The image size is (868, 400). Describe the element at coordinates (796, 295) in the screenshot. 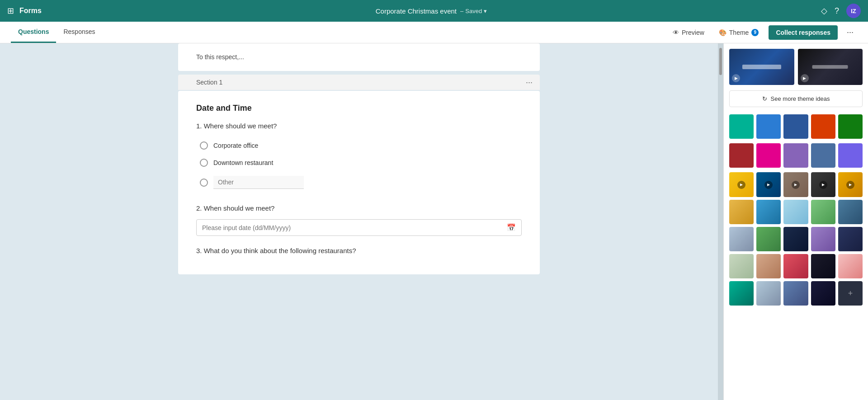

I see `pattern-grid-5: +` at that location.